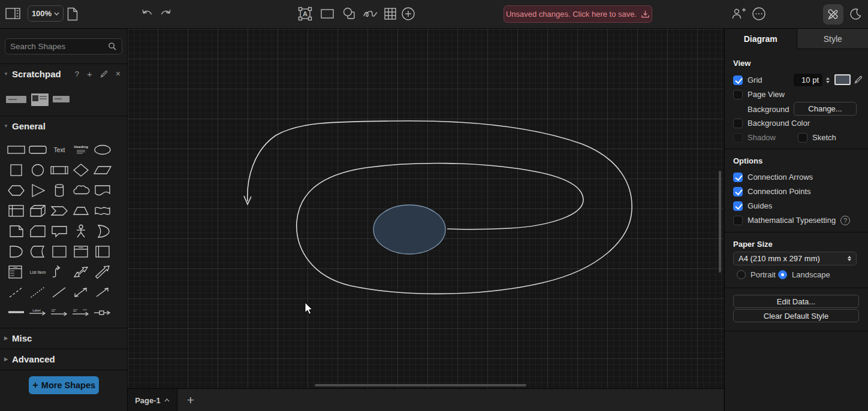 This screenshot has width=868, height=411. What do you see at coordinates (81, 211) in the screenshot?
I see `shape-trap` at bounding box center [81, 211].